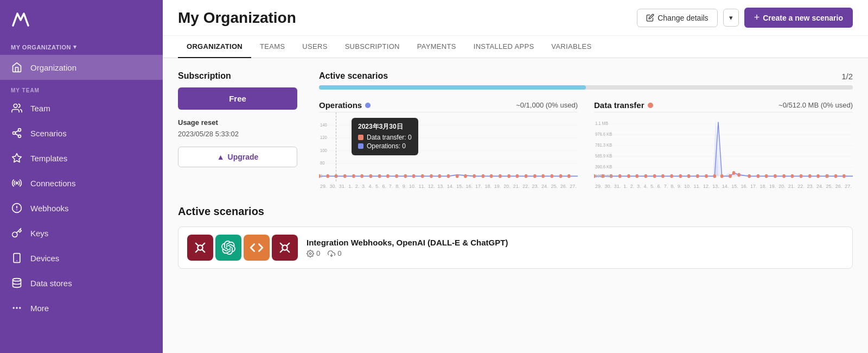  Describe the element at coordinates (650, 17) in the screenshot. I see `edit-icon` at that location.